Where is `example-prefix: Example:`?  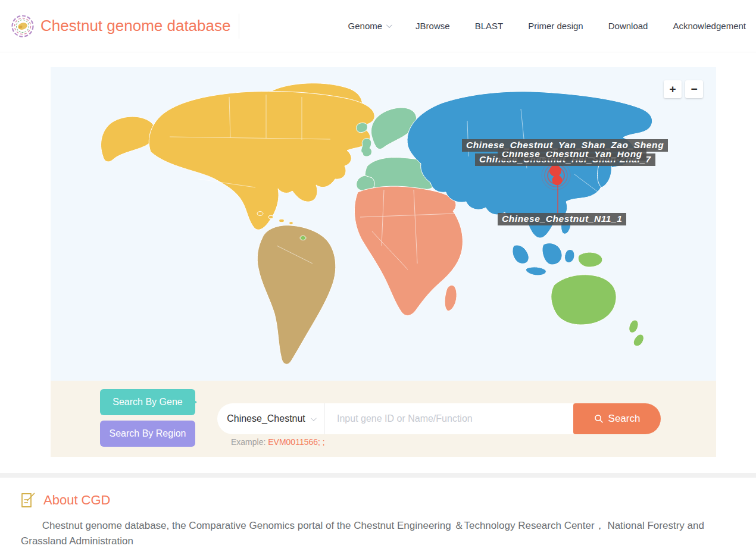 example-prefix: Example: is located at coordinates (248, 442).